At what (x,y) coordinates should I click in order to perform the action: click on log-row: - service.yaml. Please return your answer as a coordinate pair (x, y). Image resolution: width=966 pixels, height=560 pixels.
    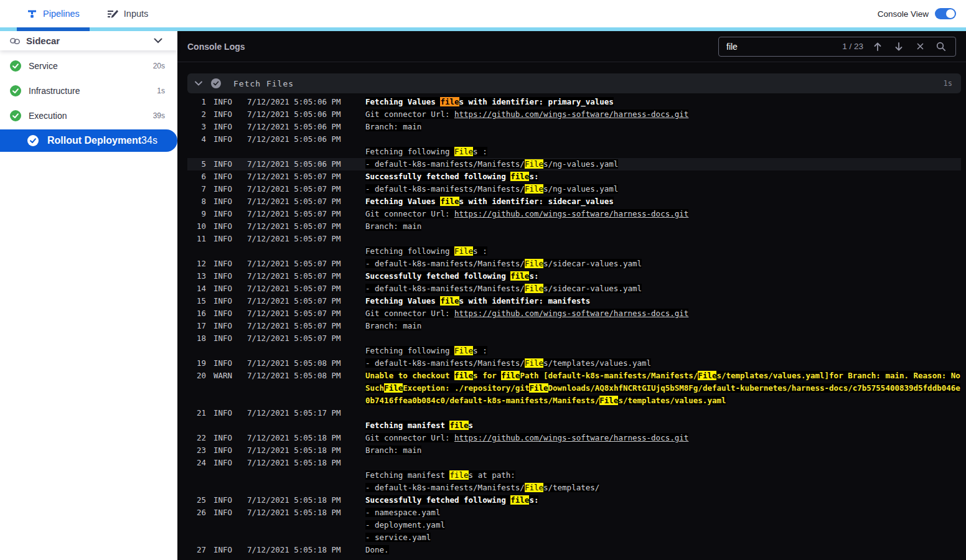
    Looking at the image, I should click on (574, 538).